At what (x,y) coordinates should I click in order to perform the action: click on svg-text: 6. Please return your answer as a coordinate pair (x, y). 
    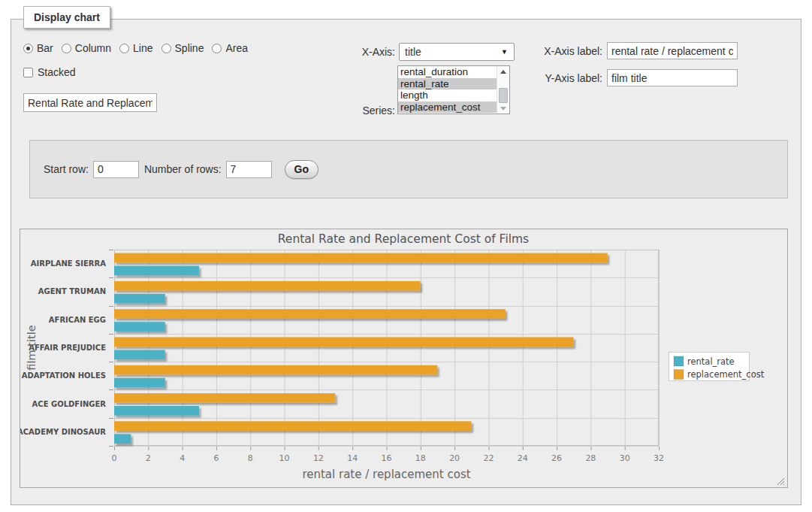
    Looking at the image, I should click on (216, 459).